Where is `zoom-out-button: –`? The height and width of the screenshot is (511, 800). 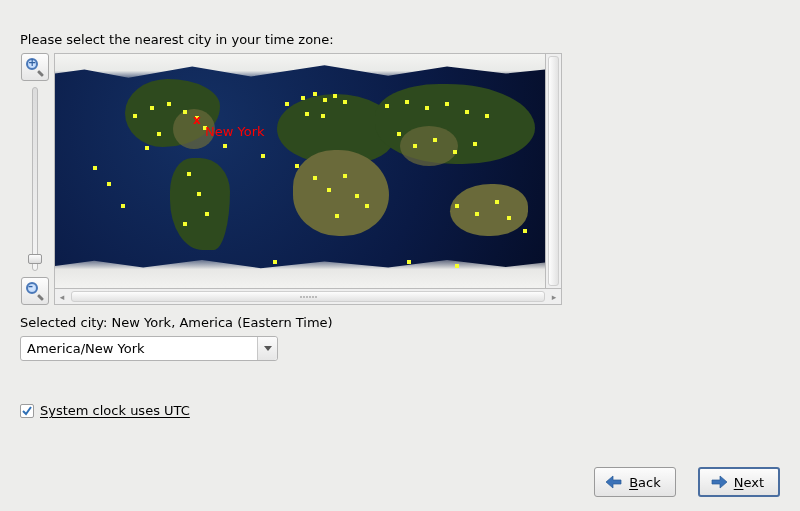
zoom-out-button: – is located at coordinates (35, 291).